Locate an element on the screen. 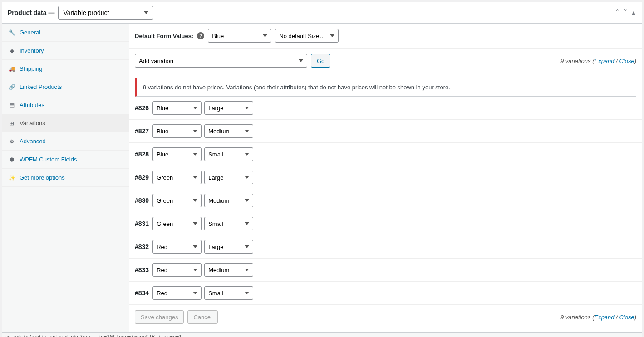  variation-row: #834RedSmall is located at coordinates (386, 293).